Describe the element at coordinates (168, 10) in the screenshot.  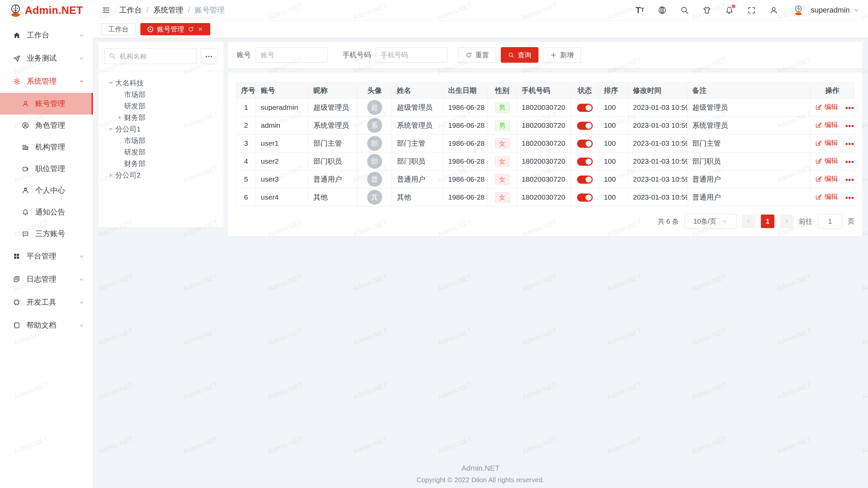
I see `breadcrumb-item: 系统管理` at that location.